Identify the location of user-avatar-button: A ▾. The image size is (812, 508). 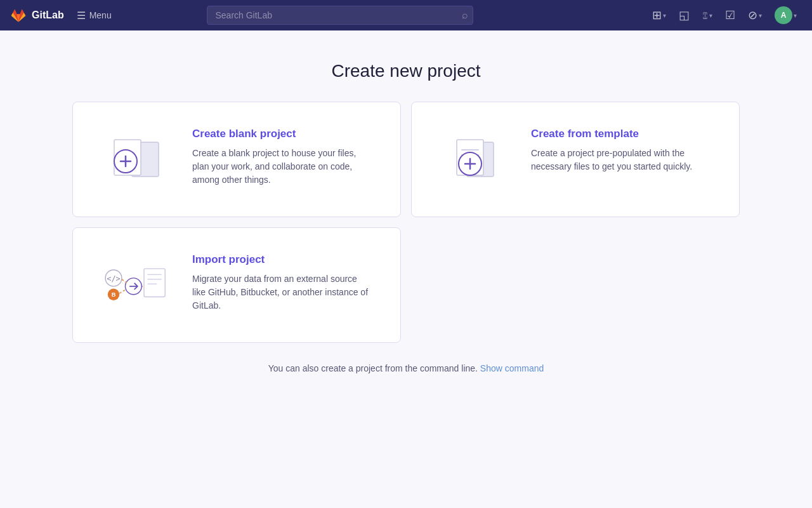
(785, 15).